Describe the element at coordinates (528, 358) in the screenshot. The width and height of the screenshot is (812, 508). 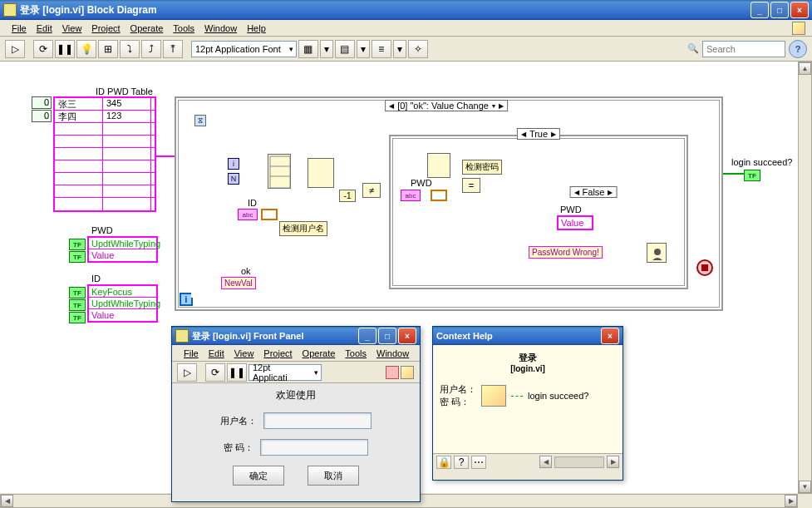
I see `ch-viname: 登录` at that location.